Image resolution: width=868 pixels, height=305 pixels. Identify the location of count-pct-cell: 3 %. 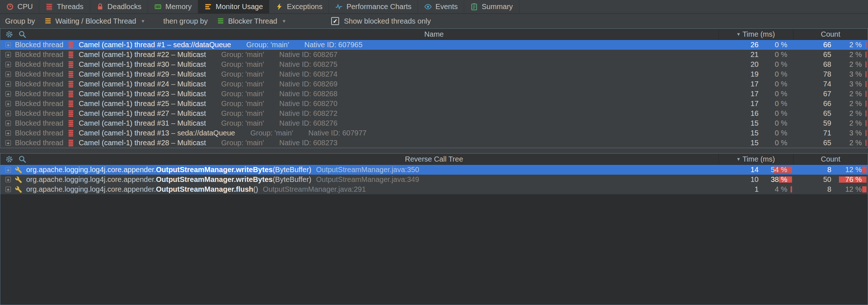
(849, 133).